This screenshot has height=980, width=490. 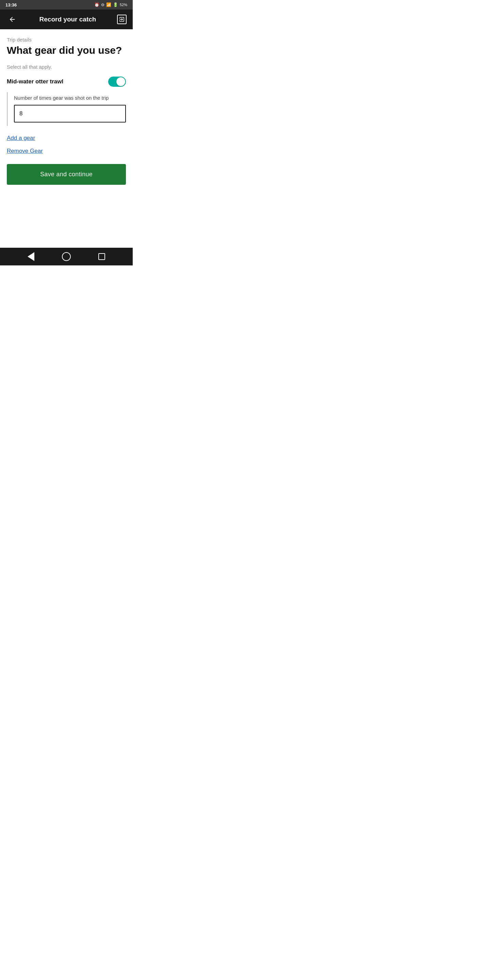 What do you see at coordinates (103, 5) in the screenshot?
I see `do-not-disturb-icon: ⊖` at bounding box center [103, 5].